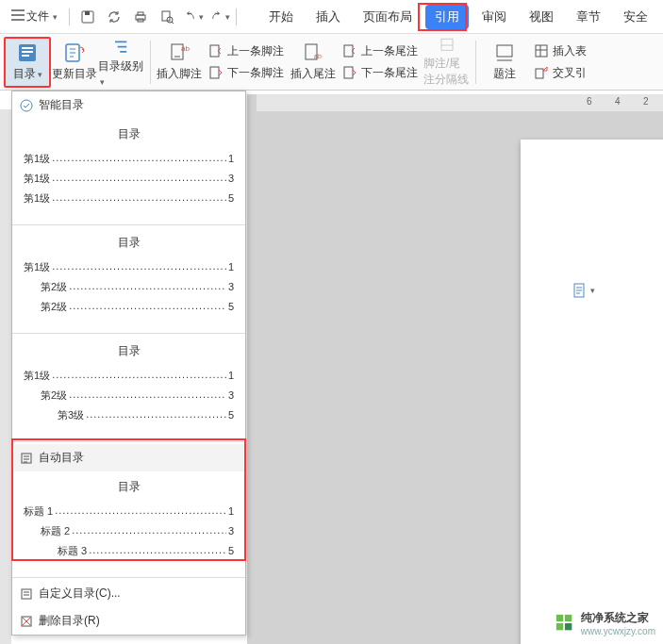 This screenshot has width=663, height=644. I want to click on toc-level-button: 目录级别▾, so click(122, 62).